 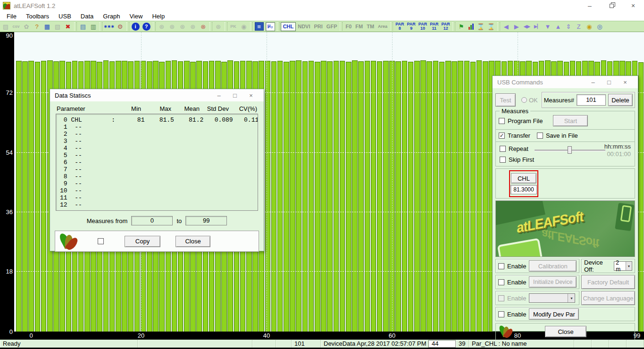 What do you see at coordinates (524, 100) in the screenshot?
I see `ok-radio` at bounding box center [524, 100].